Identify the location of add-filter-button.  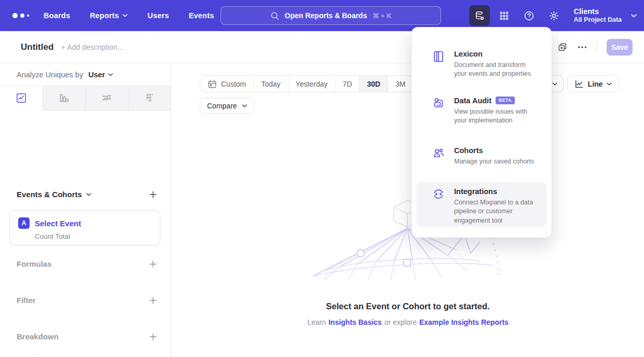
(153, 300).